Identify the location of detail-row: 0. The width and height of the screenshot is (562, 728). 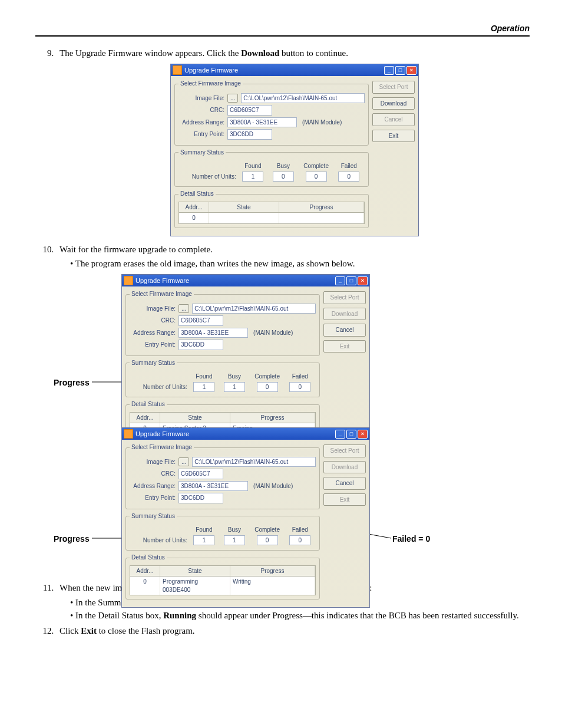
(272, 218).